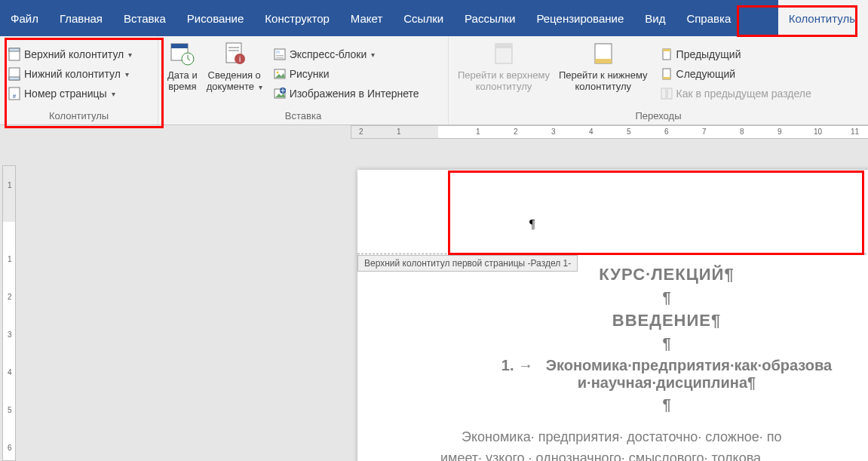 This screenshot has width=868, height=461. What do you see at coordinates (580, 18) in the screenshot?
I see `tab-review: Рецензирование` at bounding box center [580, 18].